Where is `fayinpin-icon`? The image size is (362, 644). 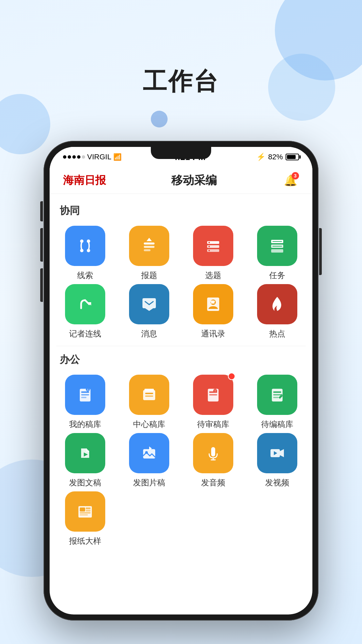
fayinpin-icon is located at coordinates (213, 453).